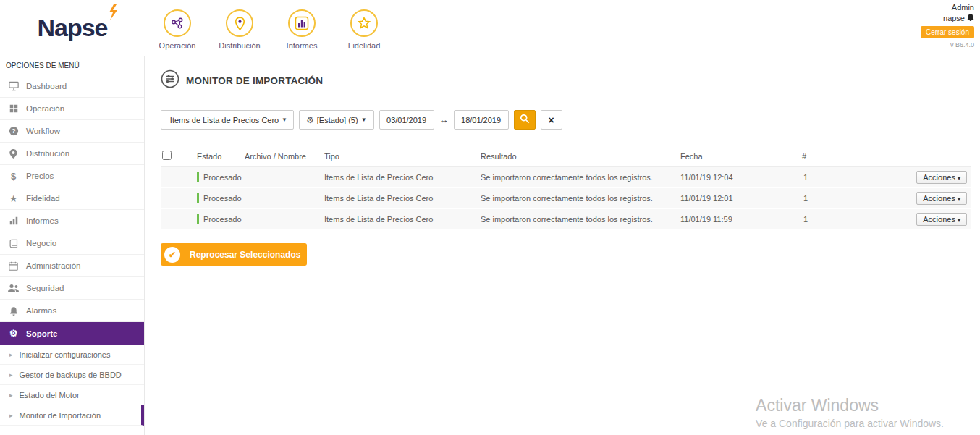  I want to click on top-nav: Operación Distribución Informes Fidelida…, so click(271, 28).